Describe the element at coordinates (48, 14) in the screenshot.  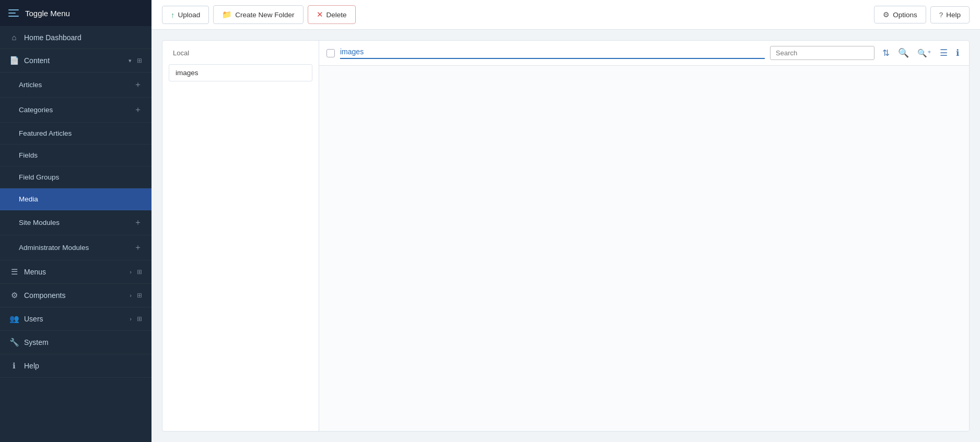
I see `toggle-menu-label: Toggle Menu` at that location.